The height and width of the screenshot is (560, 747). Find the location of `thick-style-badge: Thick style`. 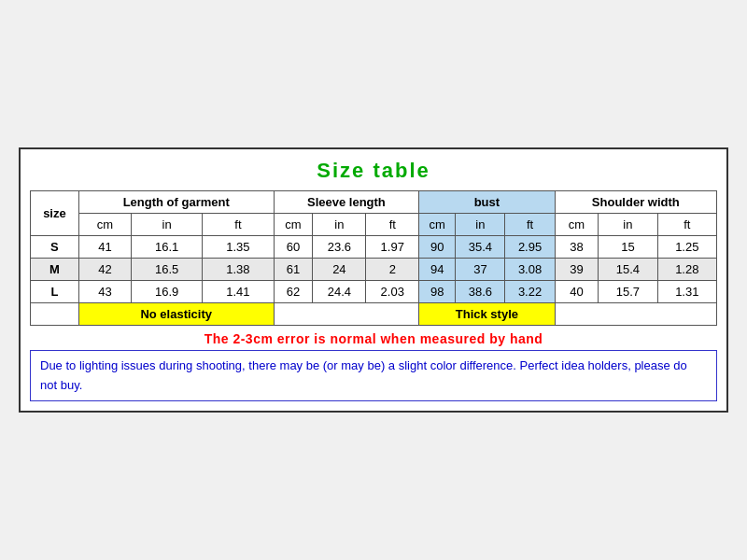

thick-style-badge: Thick style is located at coordinates (487, 314).